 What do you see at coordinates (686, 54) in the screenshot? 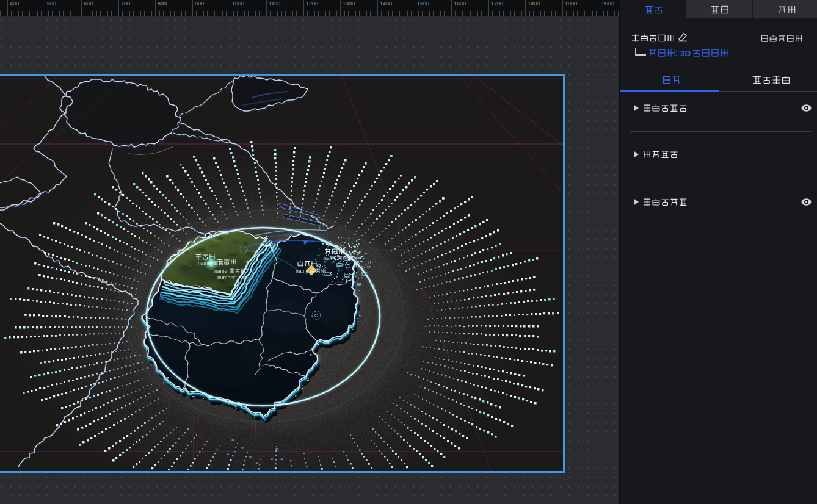
I see `svg-text: 3D` at bounding box center [686, 54].